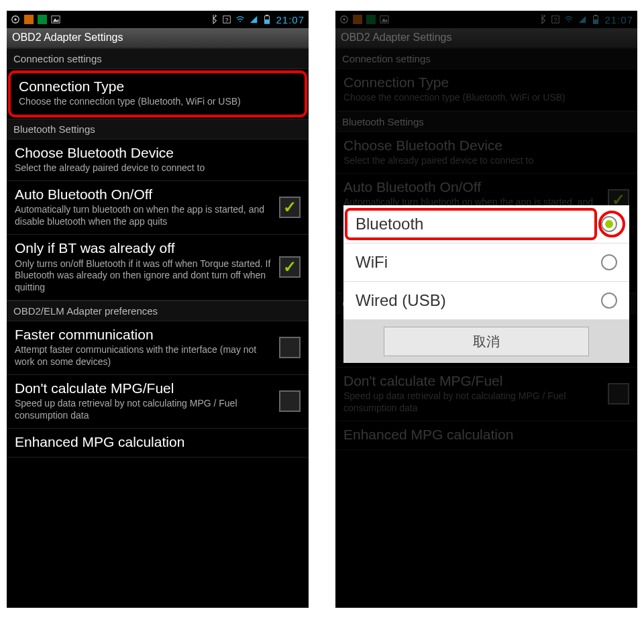  I want to click on item-title: Don't calculate MPG/Fuel, so click(144, 388).